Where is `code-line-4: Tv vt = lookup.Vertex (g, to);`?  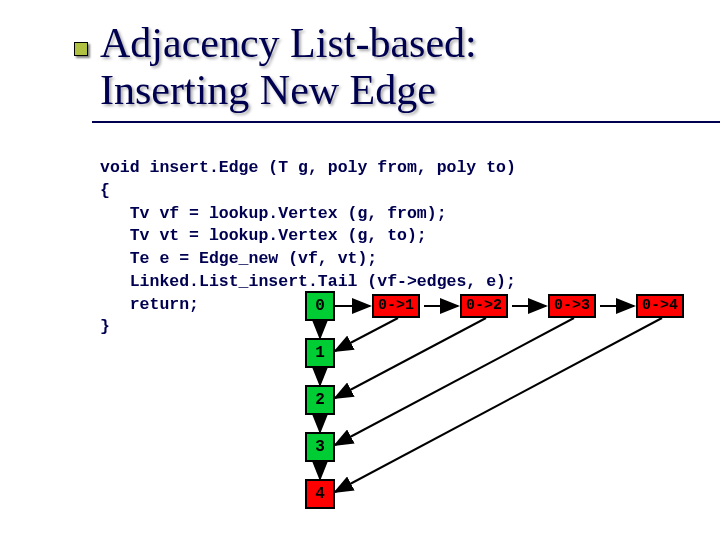
code-line-4: Tv vt = lookup.Vertex (g, to); is located at coordinates (264, 236).